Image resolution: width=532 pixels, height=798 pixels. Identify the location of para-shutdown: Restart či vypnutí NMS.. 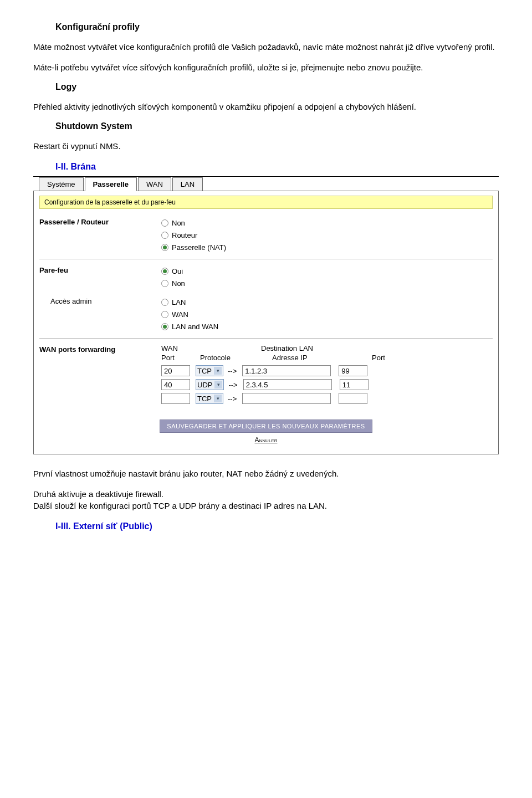
(266, 146).